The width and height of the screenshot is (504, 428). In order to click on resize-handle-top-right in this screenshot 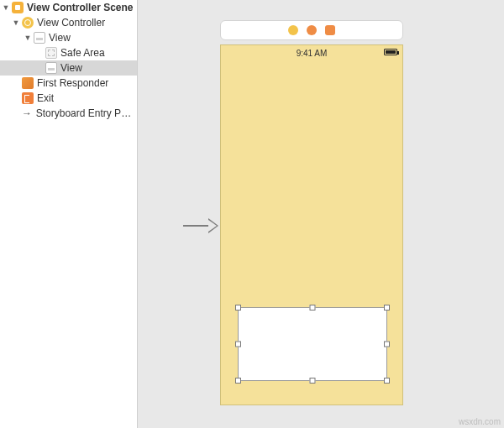, I will do `click(386, 307)`.